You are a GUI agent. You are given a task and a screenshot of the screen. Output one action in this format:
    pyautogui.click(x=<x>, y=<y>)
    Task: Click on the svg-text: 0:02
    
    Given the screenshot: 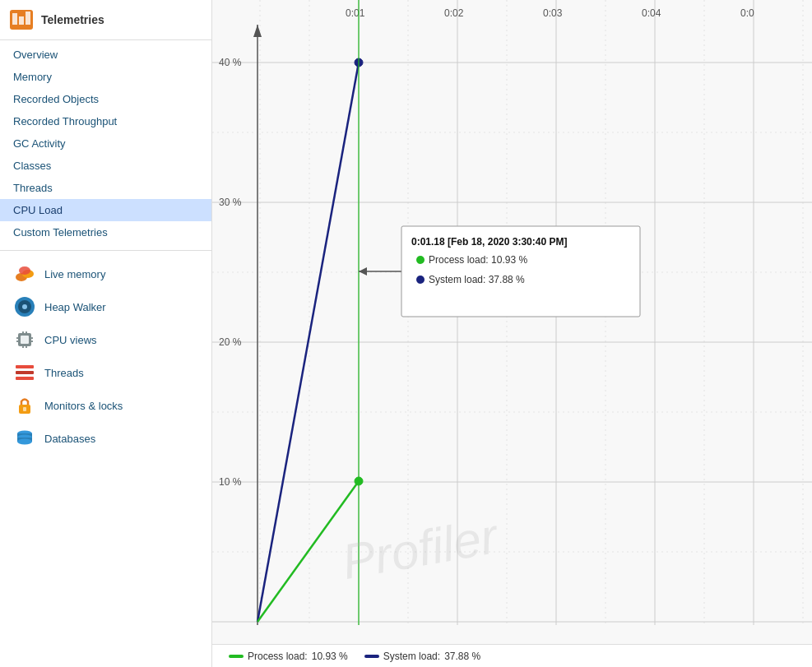 What is the action you would take?
    pyautogui.click(x=454, y=13)
    